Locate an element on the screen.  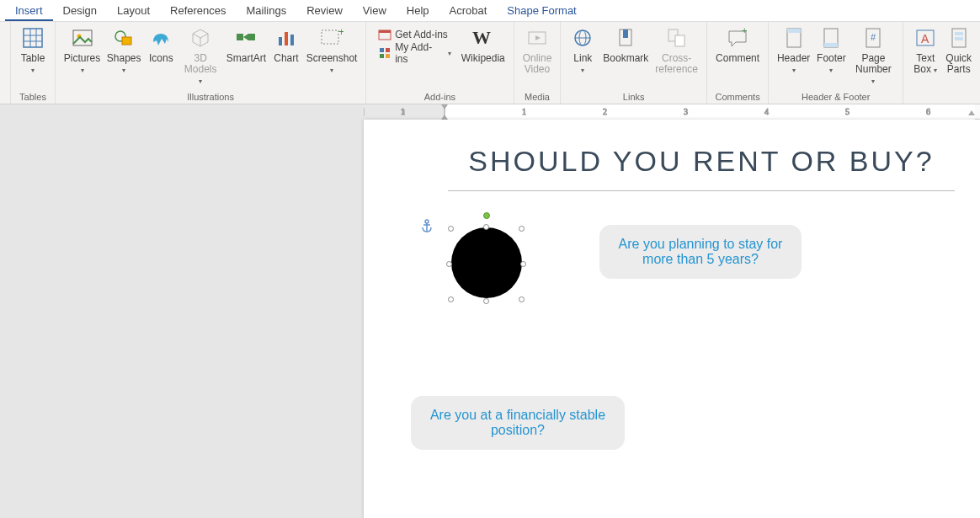
bubble-2: Are you at a financially stable position… is located at coordinates (518, 423).